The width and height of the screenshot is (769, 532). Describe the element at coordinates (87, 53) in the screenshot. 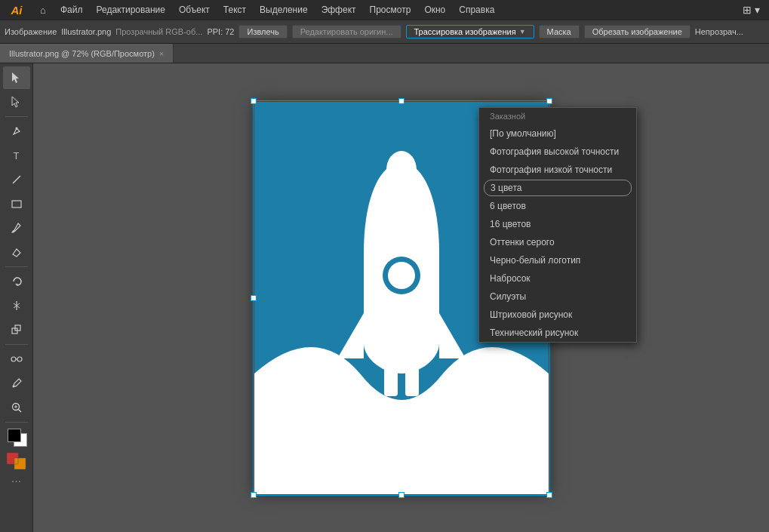

I see `document-tab: Illustrator.png @ 72% (RGB/Просмотр) ×` at that location.